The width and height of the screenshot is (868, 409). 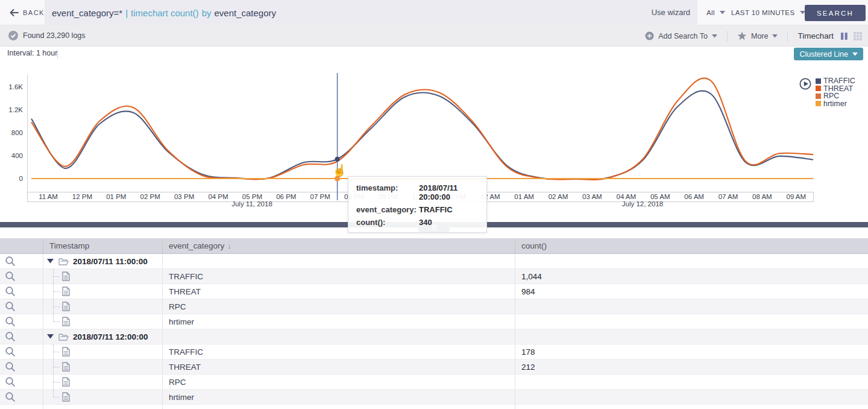 I want to click on play-button-icon, so click(x=805, y=84).